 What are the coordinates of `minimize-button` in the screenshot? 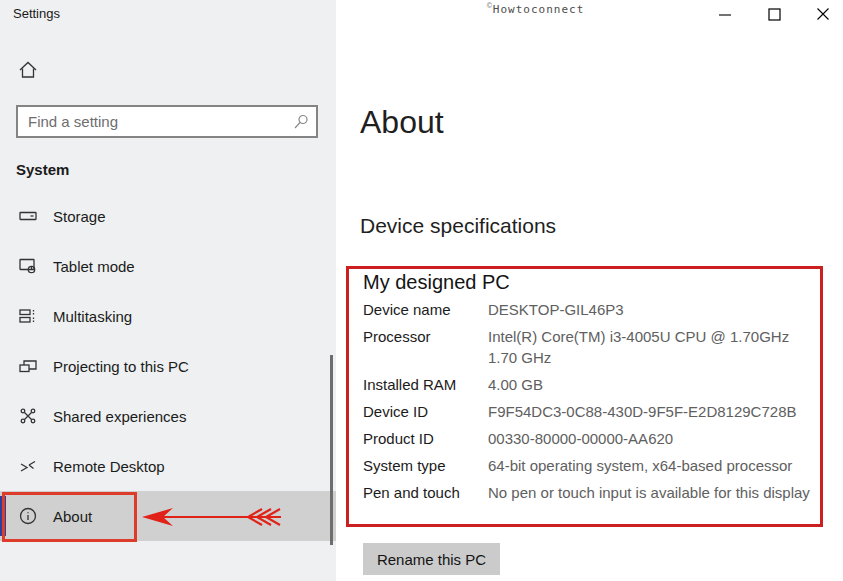 It's located at (725, 14).